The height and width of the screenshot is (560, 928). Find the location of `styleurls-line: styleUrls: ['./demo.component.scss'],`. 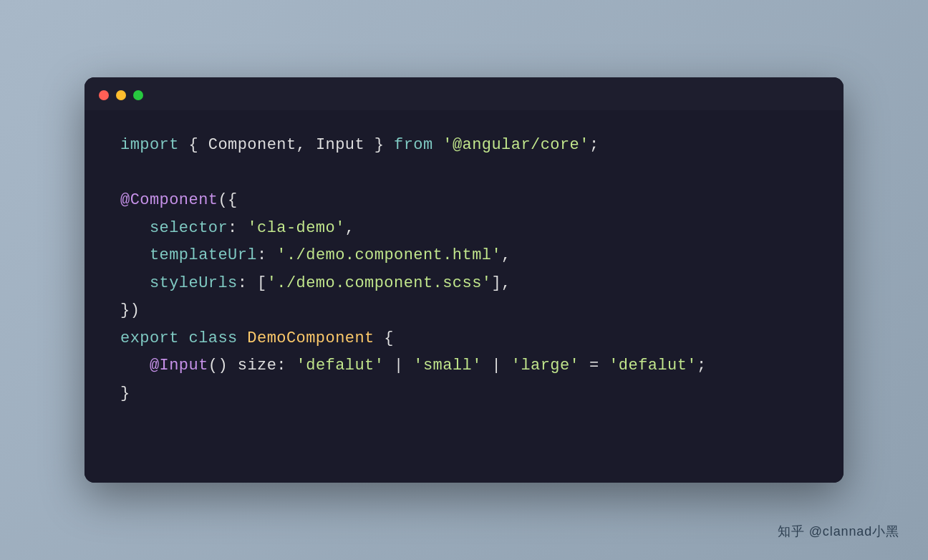

styleurls-line: styleUrls: ['./demo.component.scss'], is located at coordinates (464, 284).